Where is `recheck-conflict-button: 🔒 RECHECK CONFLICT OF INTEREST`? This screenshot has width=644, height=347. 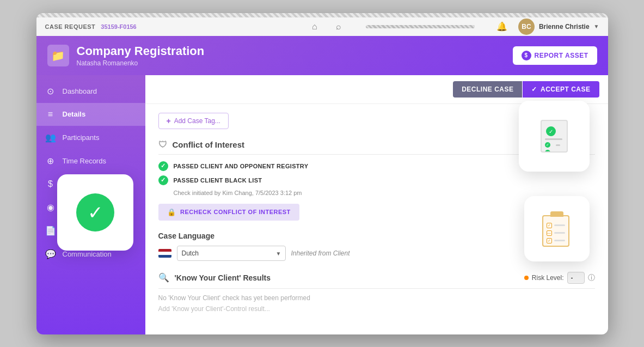
recheck-conflict-button: 🔒 RECHECK CONFLICT OF INTEREST is located at coordinates (229, 212).